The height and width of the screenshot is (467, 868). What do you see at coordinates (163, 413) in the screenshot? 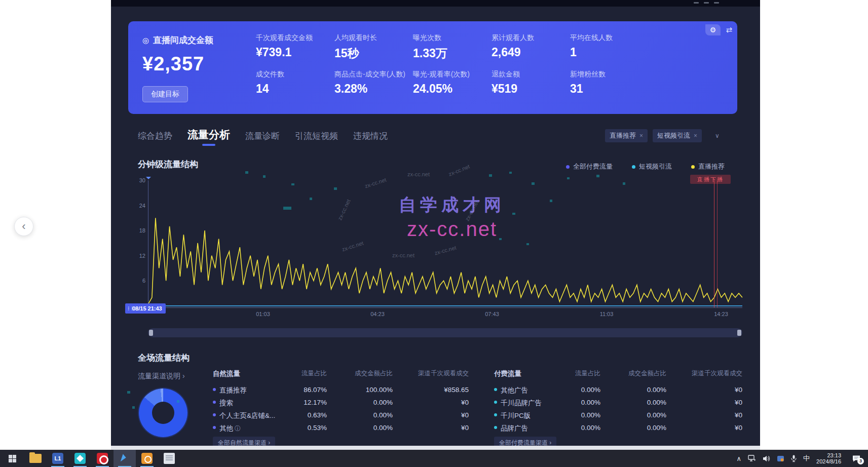
I see `traffic-donut-chart` at bounding box center [163, 413].